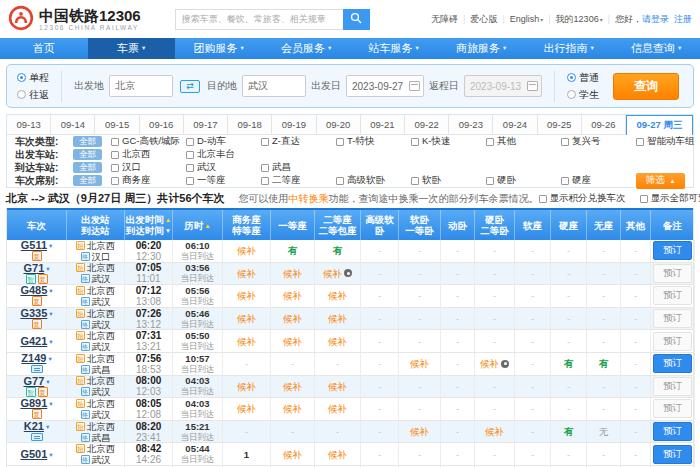 The width and height of the screenshot is (700, 467). Describe the element at coordinates (34, 342) in the screenshot. I see `train-number-link: G421` at that location.